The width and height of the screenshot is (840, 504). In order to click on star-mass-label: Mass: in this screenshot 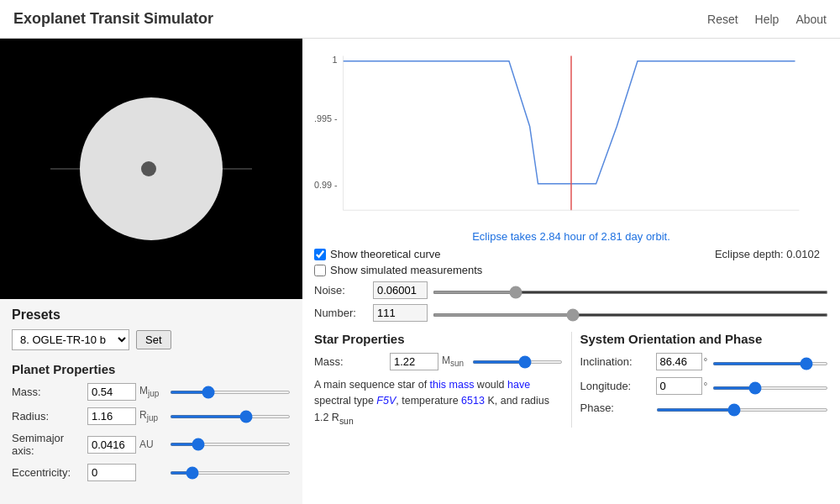, I will do `click(352, 361)`.